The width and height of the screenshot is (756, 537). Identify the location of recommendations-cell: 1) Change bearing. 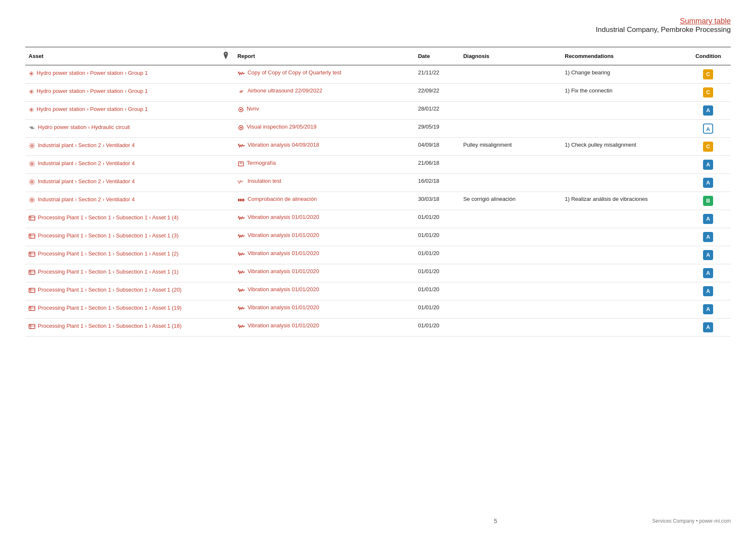
(623, 74).